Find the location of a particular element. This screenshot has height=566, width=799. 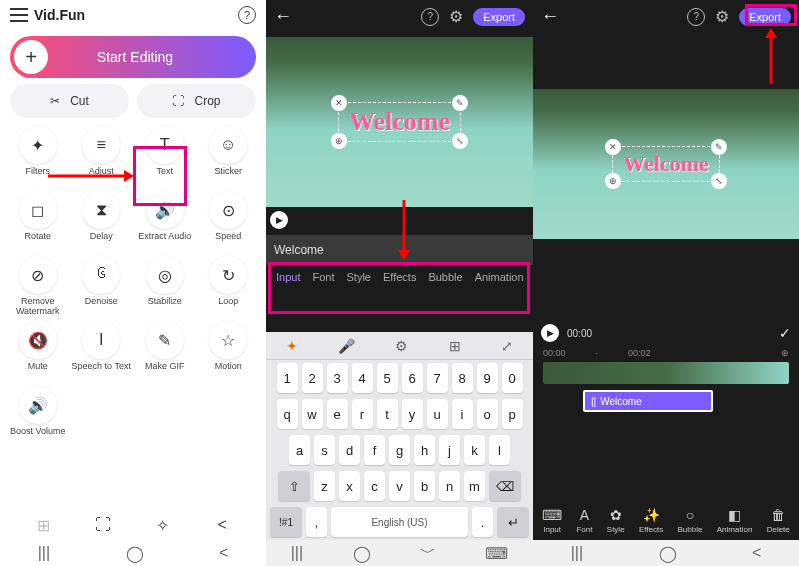

confirm-icon: ✓ is located at coordinates (785, 333).